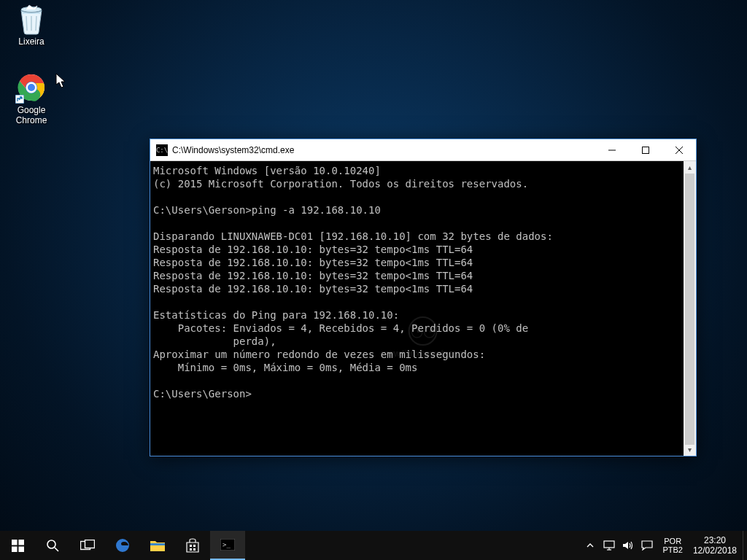 The width and height of the screenshot is (747, 560). I want to click on tray-volume-icon, so click(628, 545).